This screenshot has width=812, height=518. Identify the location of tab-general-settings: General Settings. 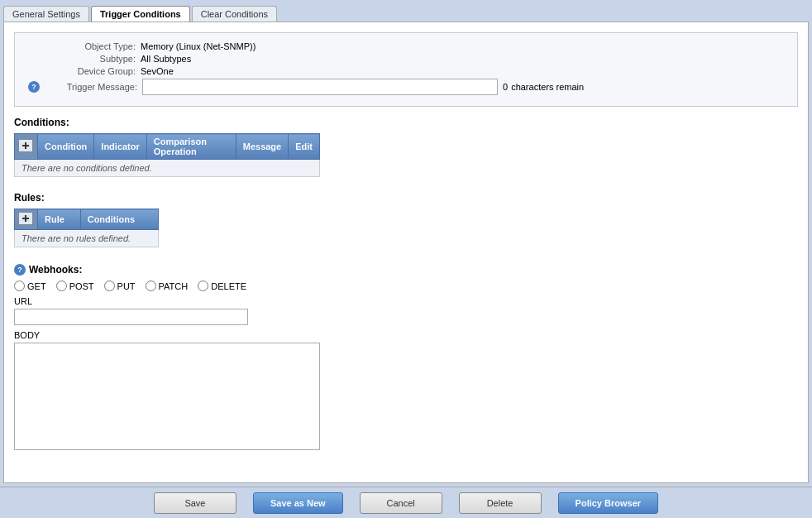
(46, 13).